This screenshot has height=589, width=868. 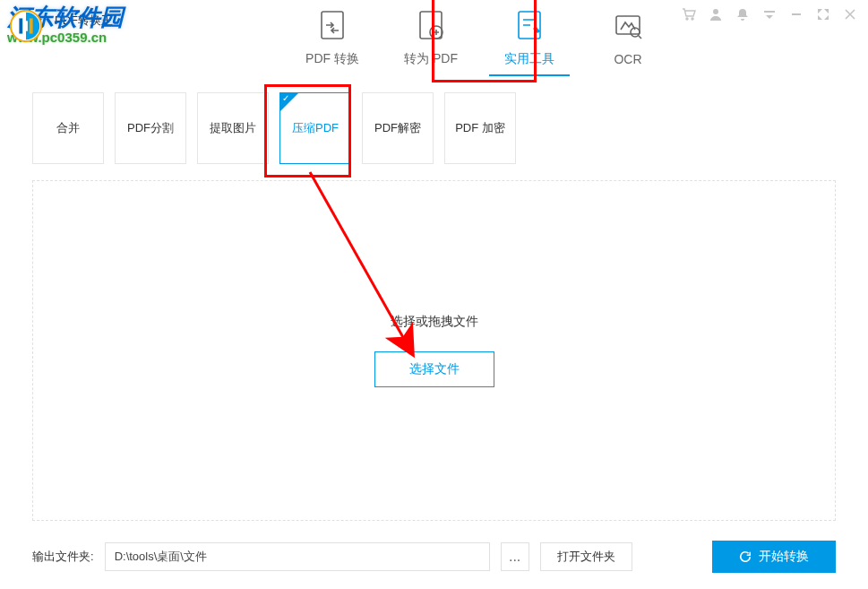 I want to click on tool-label: 合并, so click(x=68, y=128).